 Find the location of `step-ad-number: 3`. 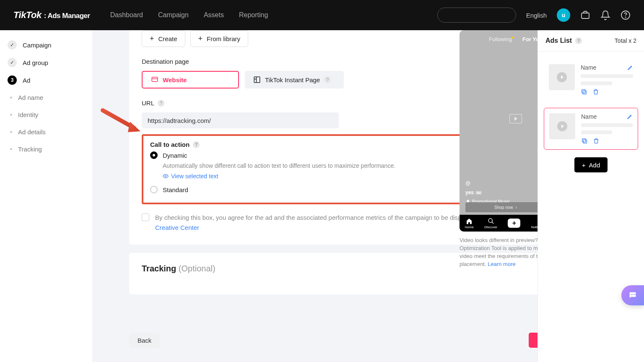

step-ad-number: 3 is located at coordinates (12, 80).